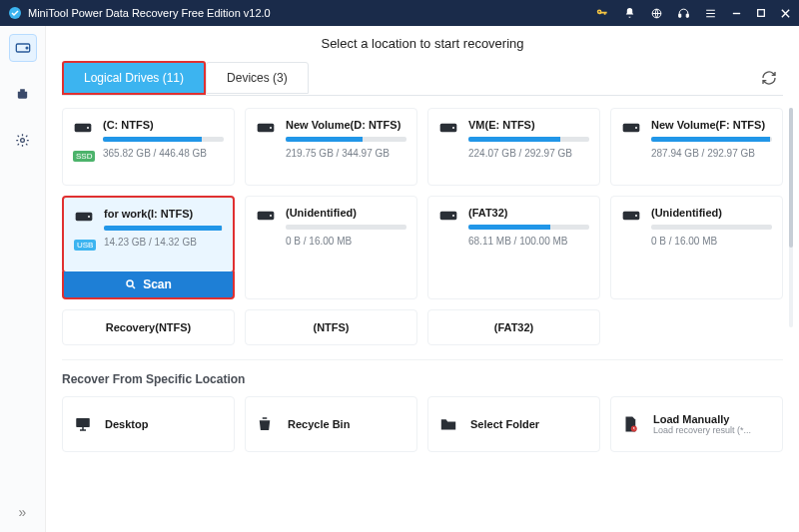  Describe the element at coordinates (629, 14) in the screenshot. I see `bell-icon` at that location.